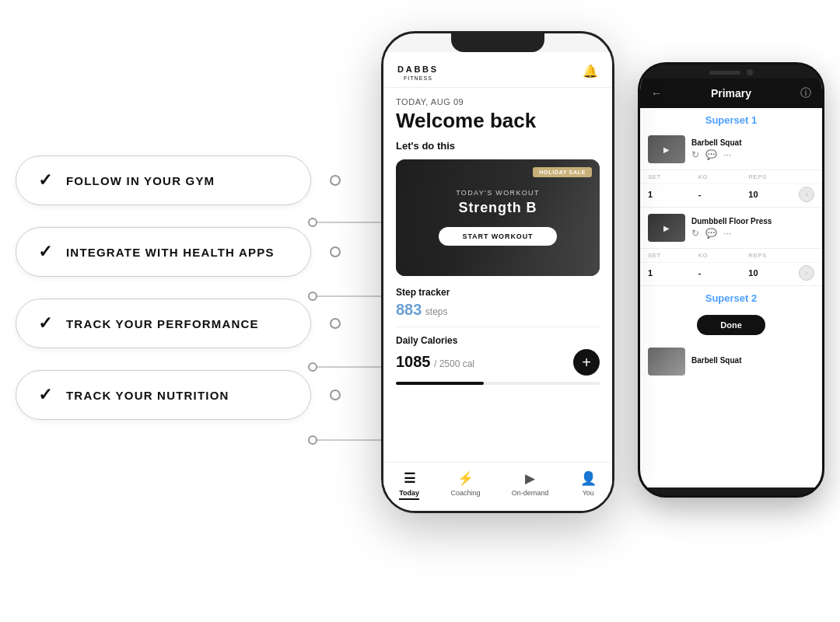  What do you see at coordinates (667, 228) in the screenshot?
I see `exercise-thumb-dumbbell-press` at bounding box center [667, 228].